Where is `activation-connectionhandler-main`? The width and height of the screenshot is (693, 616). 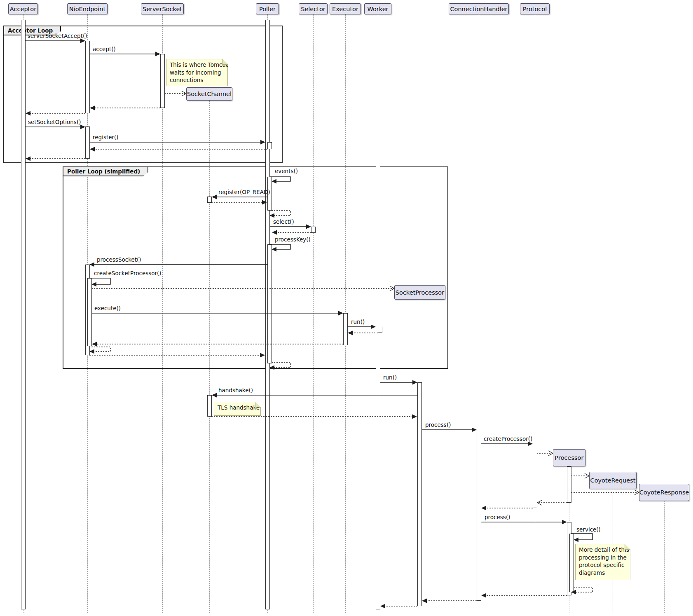
activation-connectionhandler-main is located at coordinates (479, 515).